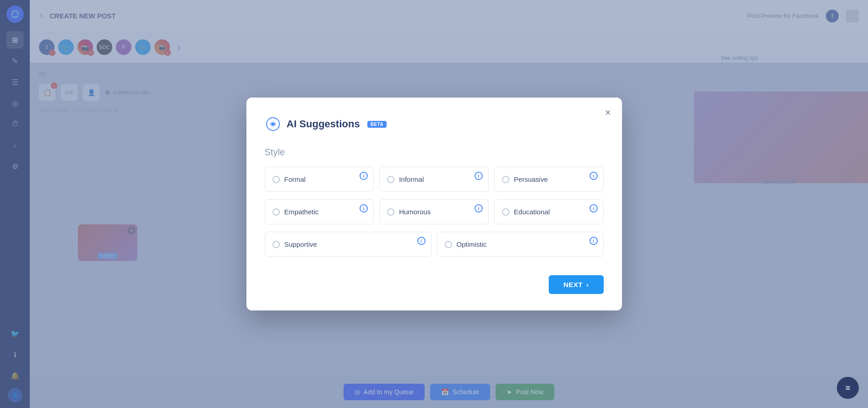  What do you see at coordinates (276, 245) in the screenshot?
I see `style-radio-supportive` at bounding box center [276, 245].